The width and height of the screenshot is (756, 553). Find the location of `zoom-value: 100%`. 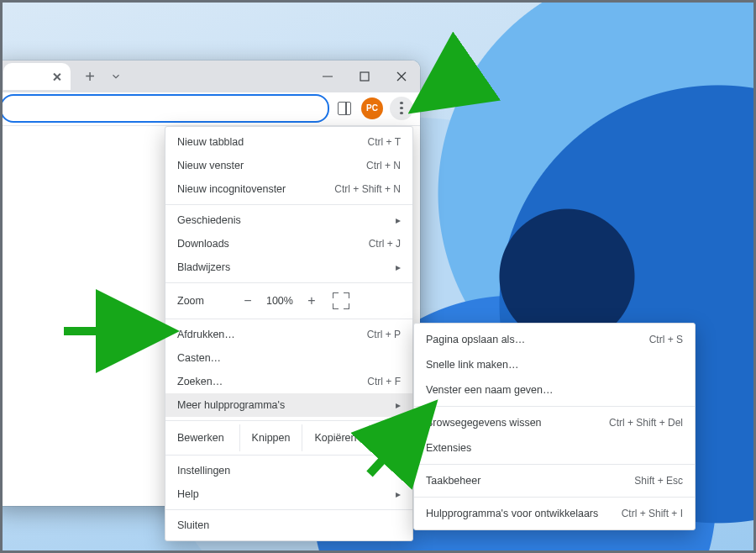

zoom-value: 100% is located at coordinates (280, 301).